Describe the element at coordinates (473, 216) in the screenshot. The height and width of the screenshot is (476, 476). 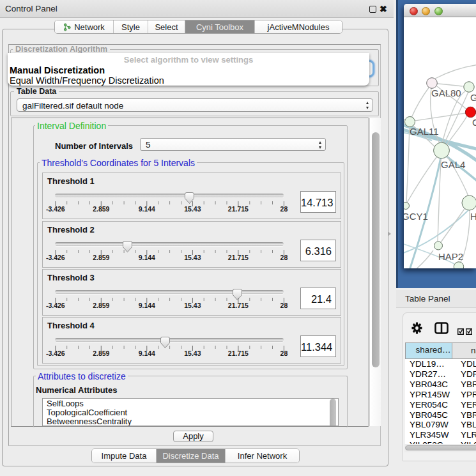
I see `svg-text: H` at that location.